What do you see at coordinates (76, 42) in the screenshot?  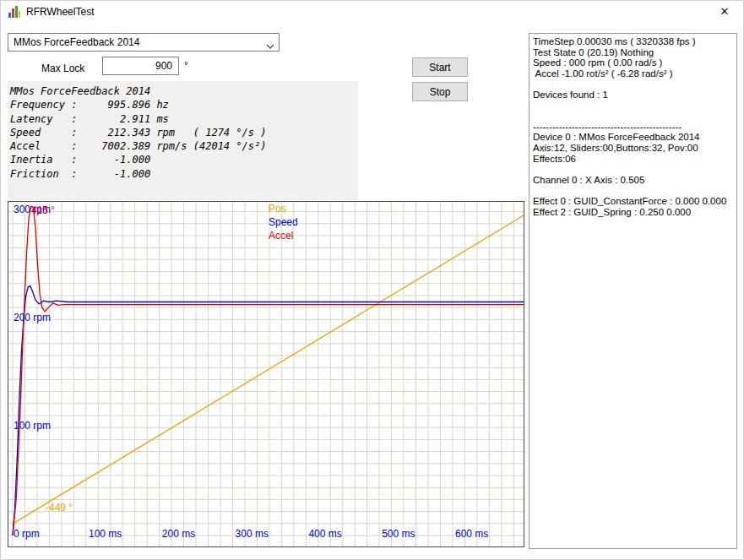 I see `device-select-value: MMos ForceFeedback 2014` at bounding box center [76, 42].